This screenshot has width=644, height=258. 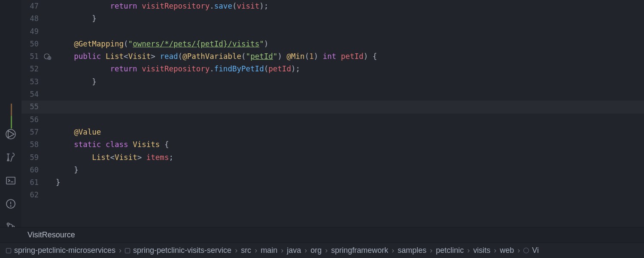 I want to click on line-number: 61, so click(x=30, y=182).